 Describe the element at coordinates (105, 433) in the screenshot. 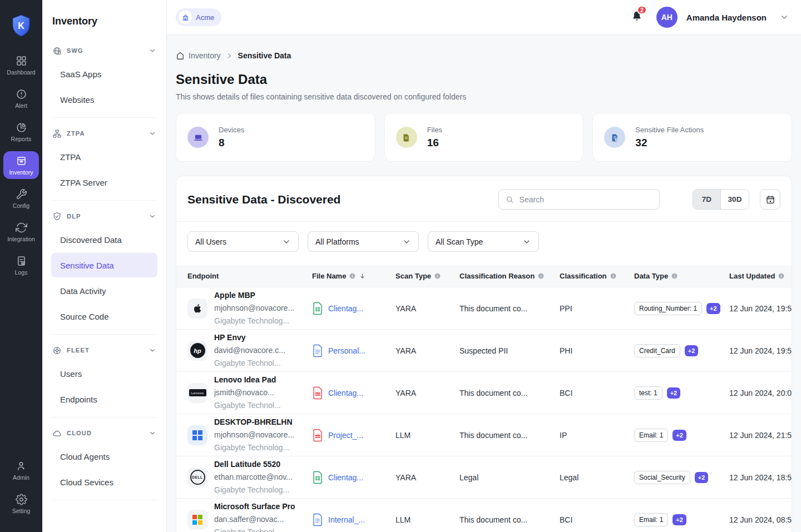

I see `sidebar-section-cloud: CLOUD` at that location.